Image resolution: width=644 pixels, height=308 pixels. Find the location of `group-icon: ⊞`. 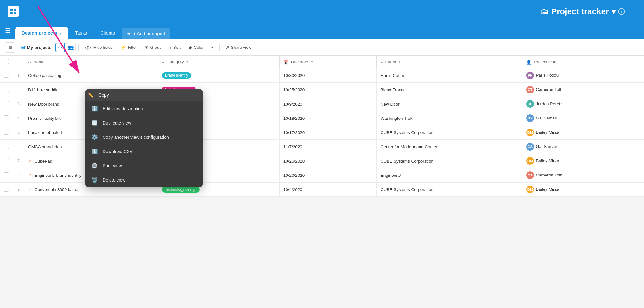

group-icon: ⊞ is located at coordinates (146, 48).